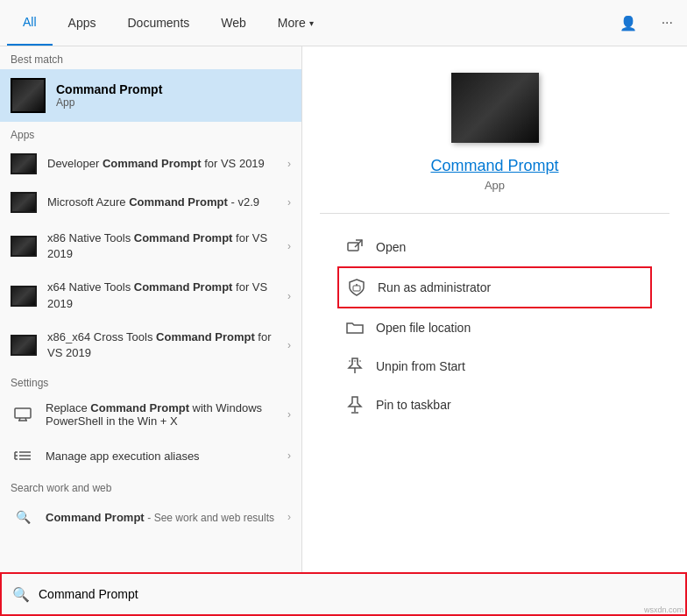 The width and height of the screenshot is (687, 616). What do you see at coordinates (494, 247) in the screenshot?
I see `open-action: Open` at bounding box center [494, 247].